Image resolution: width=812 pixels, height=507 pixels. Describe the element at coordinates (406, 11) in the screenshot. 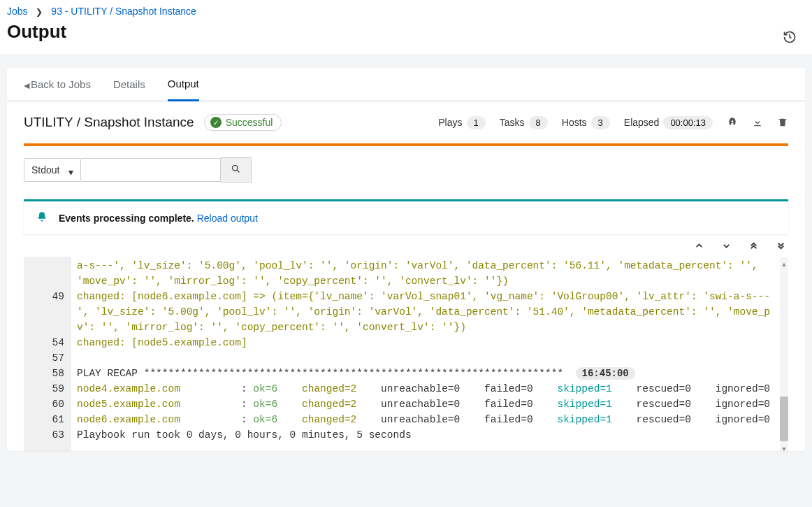

I see `breadcrumb: Jobs ❯ 93 - UTILITY / Snapshot Instance` at that location.